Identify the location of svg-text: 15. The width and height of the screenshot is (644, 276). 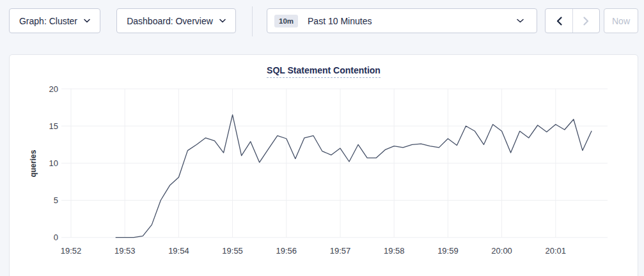
(54, 126).